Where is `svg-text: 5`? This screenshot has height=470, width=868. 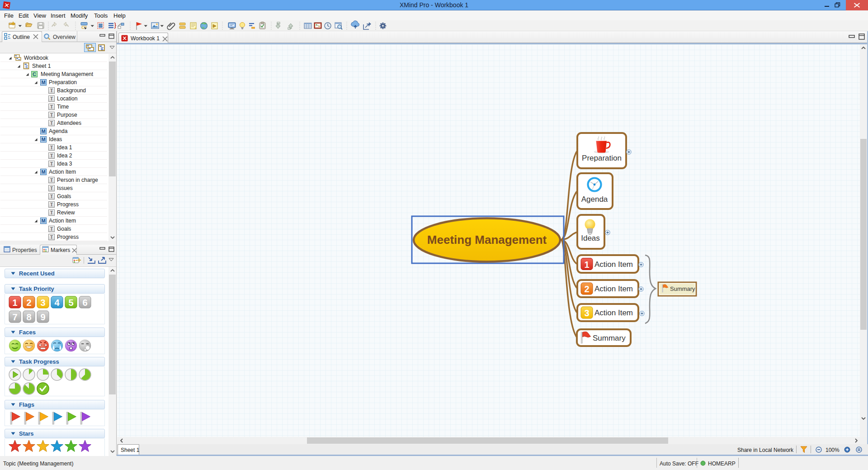
svg-text: 5 is located at coordinates (71, 303).